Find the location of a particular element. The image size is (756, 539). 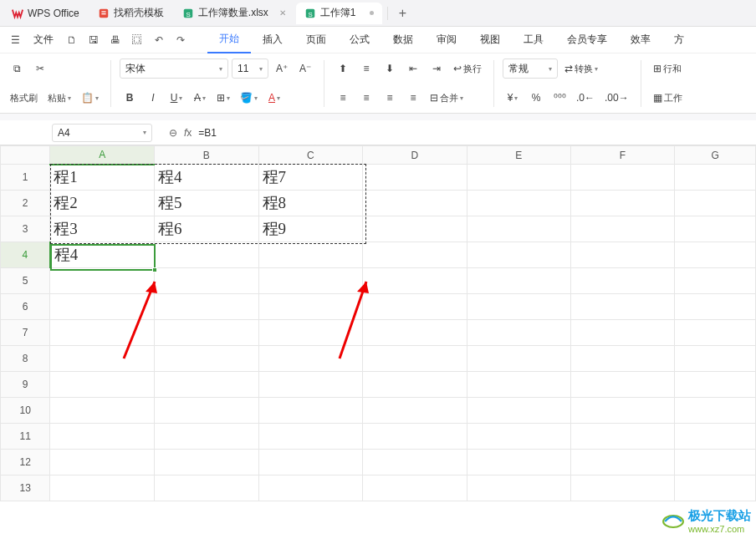

close-icon: ✕ is located at coordinates (283, 13).